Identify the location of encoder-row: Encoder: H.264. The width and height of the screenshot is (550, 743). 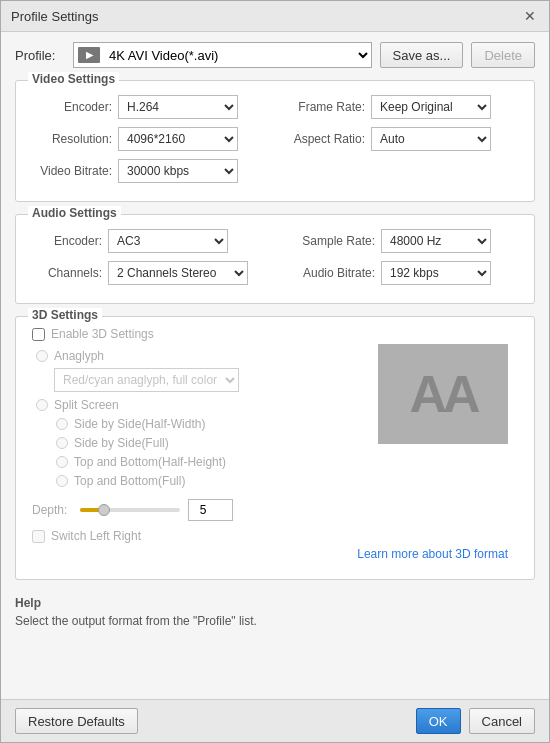
(148, 107).